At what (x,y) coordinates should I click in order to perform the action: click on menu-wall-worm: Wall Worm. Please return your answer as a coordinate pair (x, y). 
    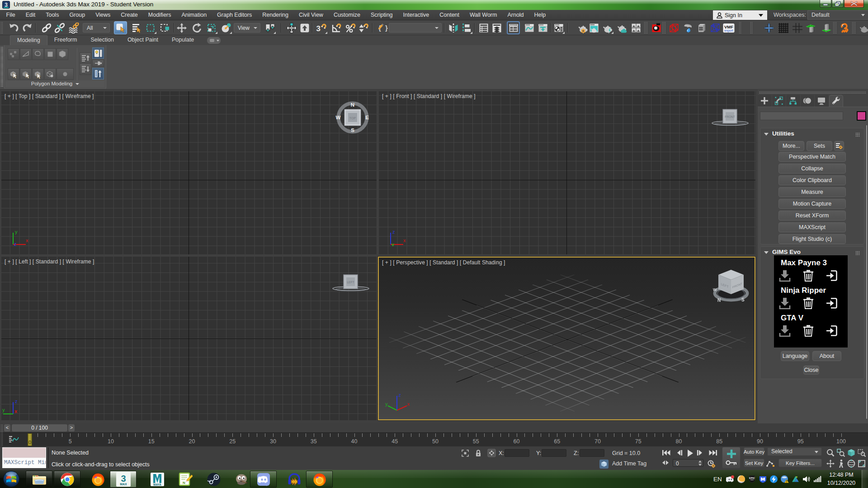
    Looking at the image, I should click on (484, 15).